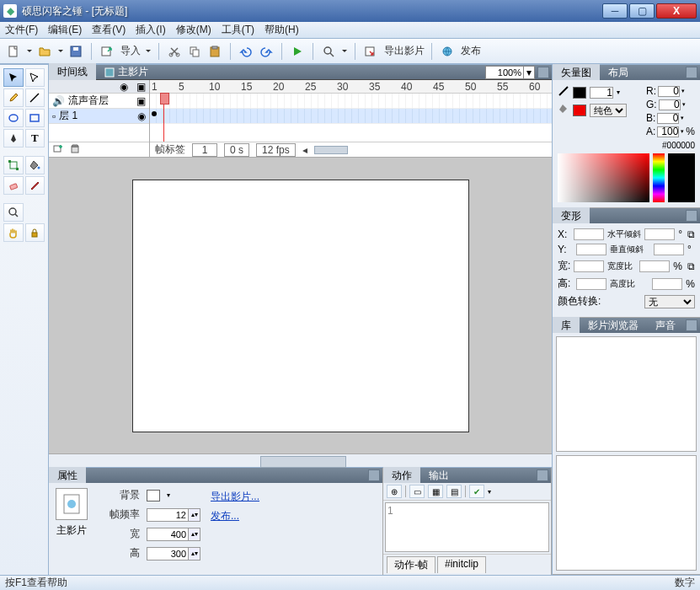 The width and height of the screenshot is (700, 590). What do you see at coordinates (580, 110) in the screenshot?
I see `fill-color-swatch` at bounding box center [580, 110].